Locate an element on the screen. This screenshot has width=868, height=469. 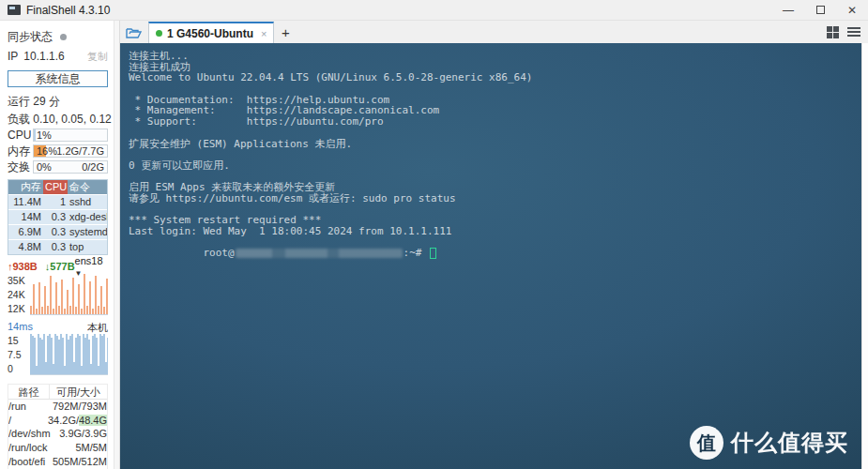
terminal-scrollbar is located at coordinates (865, 256).